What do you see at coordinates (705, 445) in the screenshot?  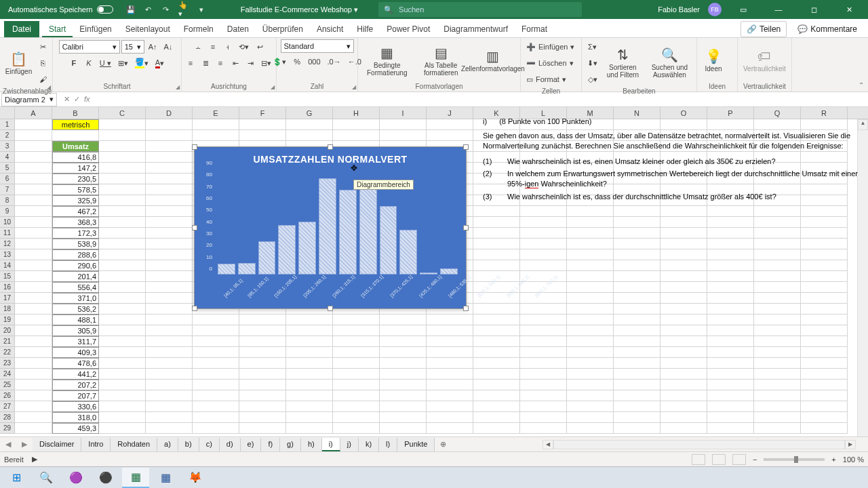 I see `horizontal-scrollbar: ◀ ▶` at bounding box center [705, 445].